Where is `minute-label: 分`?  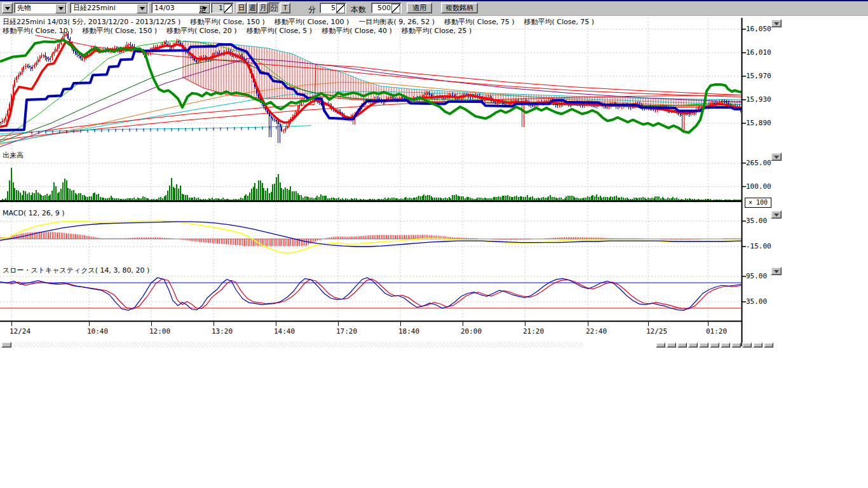 minute-label: 分 is located at coordinates (312, 10).